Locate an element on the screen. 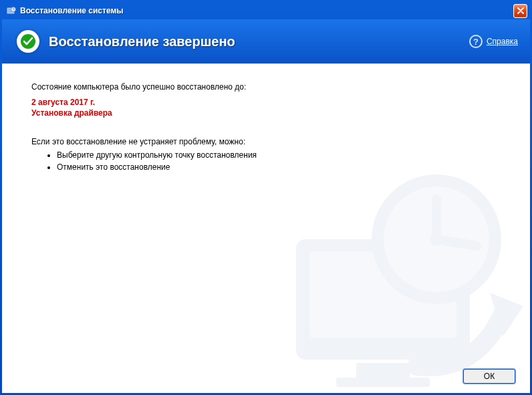 This screenshot has height=395, width=532. header-band: Восстановление завершено ? Справка is located at coordinates (266, 41).